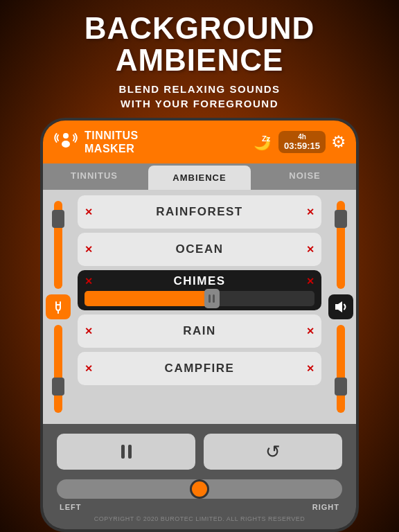  What do you see at coordinates (200, 489) in the screenshot?
I see `lr-balance-slider` at bounding box center [200, 489].